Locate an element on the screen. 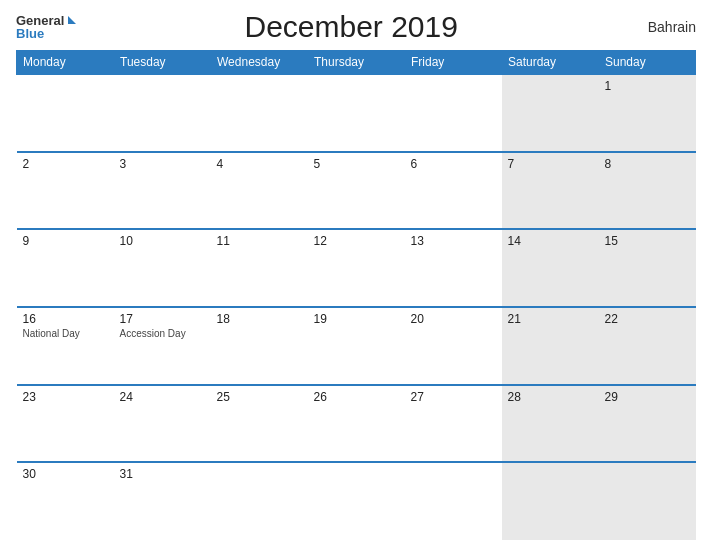 This screenshot has height=550, width=712. day-number: 20 is located at coordinates (454, 319).